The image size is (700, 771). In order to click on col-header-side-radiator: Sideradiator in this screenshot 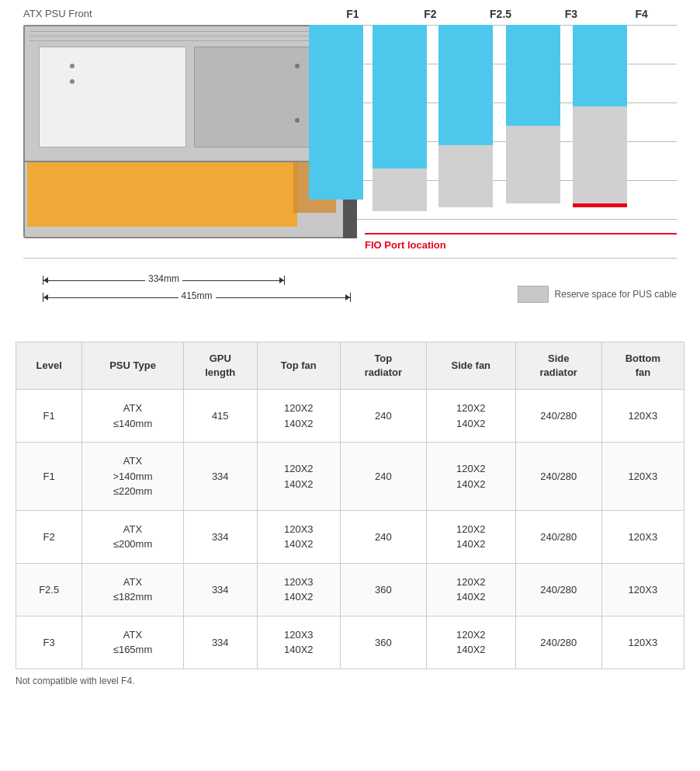, I will do `click(559, 366)`.